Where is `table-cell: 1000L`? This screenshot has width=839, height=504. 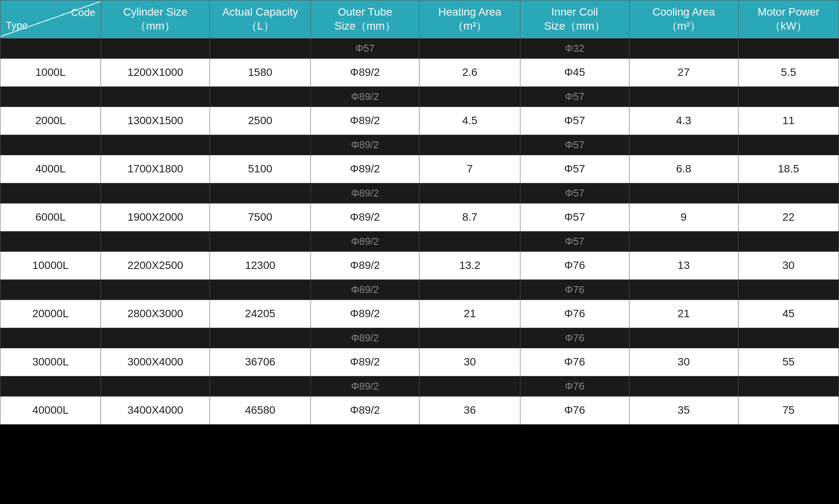 table-cell: 1000L is located at coordinates (51, 72).